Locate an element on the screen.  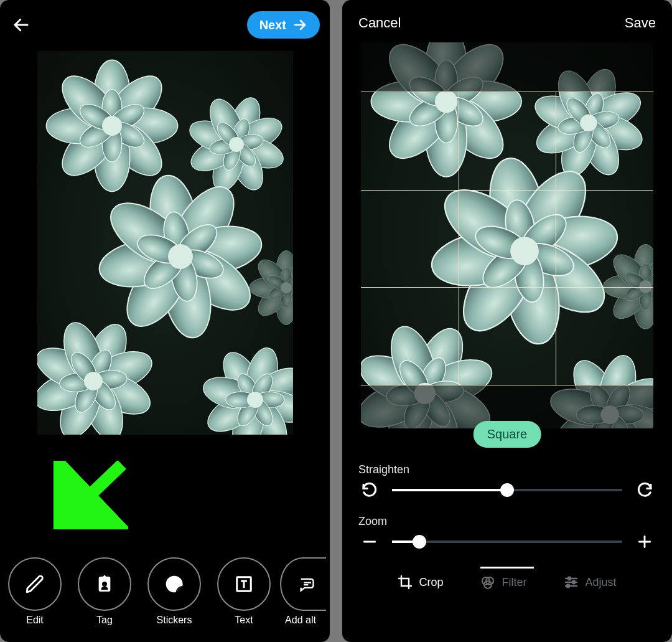
tool-text: Text is located at coordinates (244, 592).